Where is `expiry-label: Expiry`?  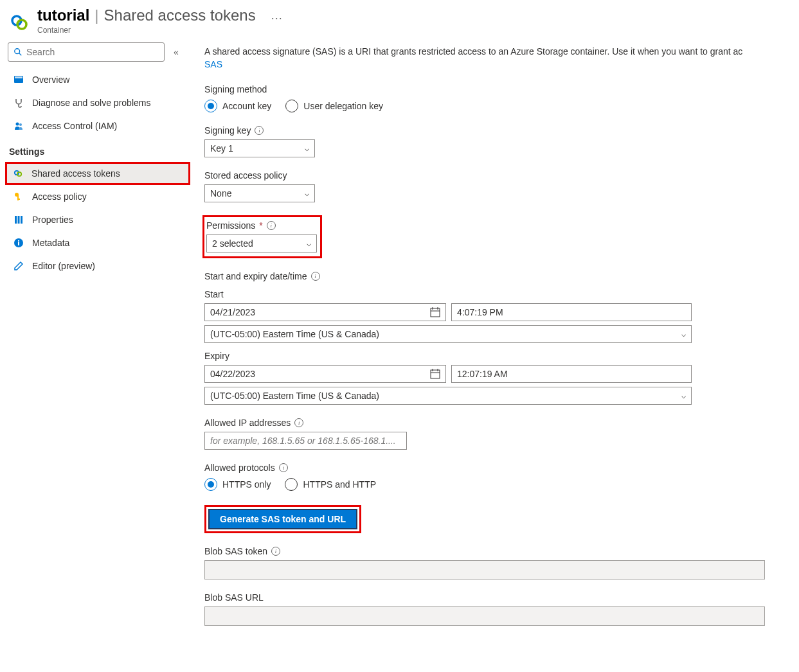
expiry-label: Expiry is located at coordinates (501, 356).